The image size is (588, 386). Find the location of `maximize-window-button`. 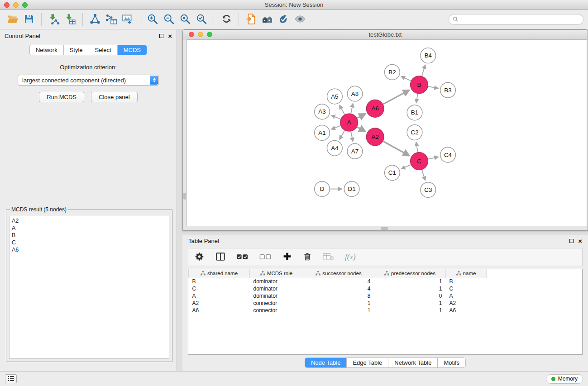

maximize-window-button is located at coordinates (25, 5).